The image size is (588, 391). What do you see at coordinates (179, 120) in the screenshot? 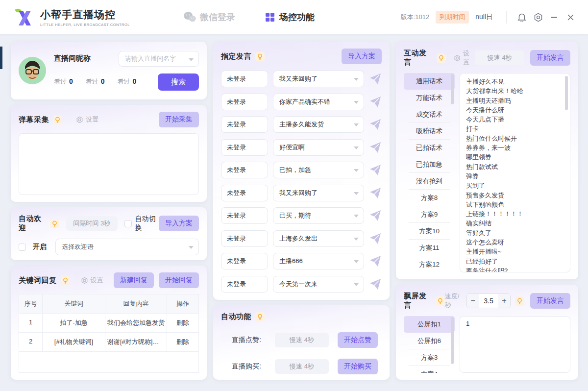
I see `start-collect-button: 开始采集` at bounding box center [179, 120].